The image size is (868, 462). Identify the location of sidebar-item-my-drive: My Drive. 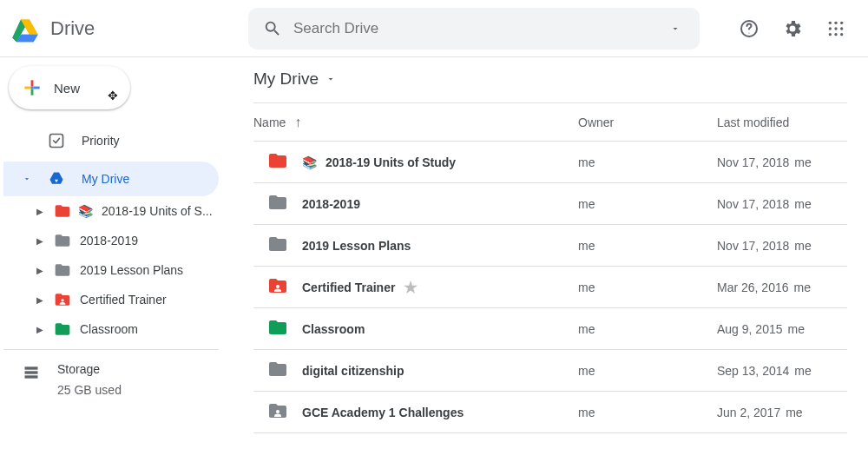
(111, 179).